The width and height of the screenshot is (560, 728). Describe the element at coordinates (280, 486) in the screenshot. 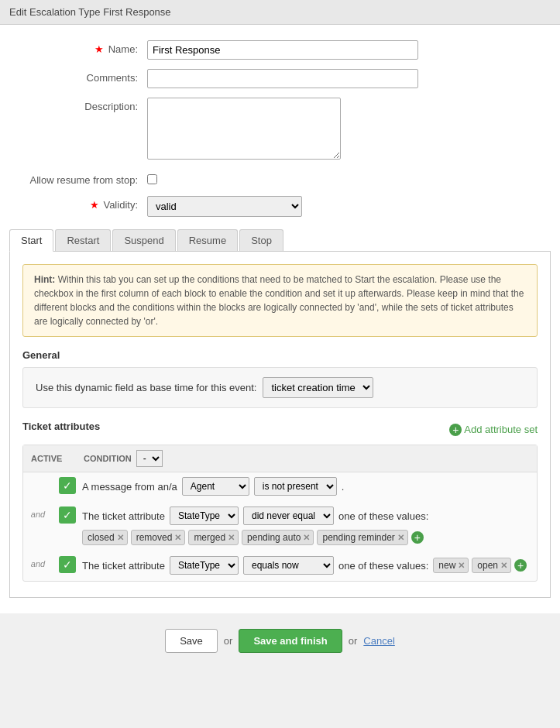

I see `condition-row-1: ✓ A message from an/a Agent Customer is …` at that location.